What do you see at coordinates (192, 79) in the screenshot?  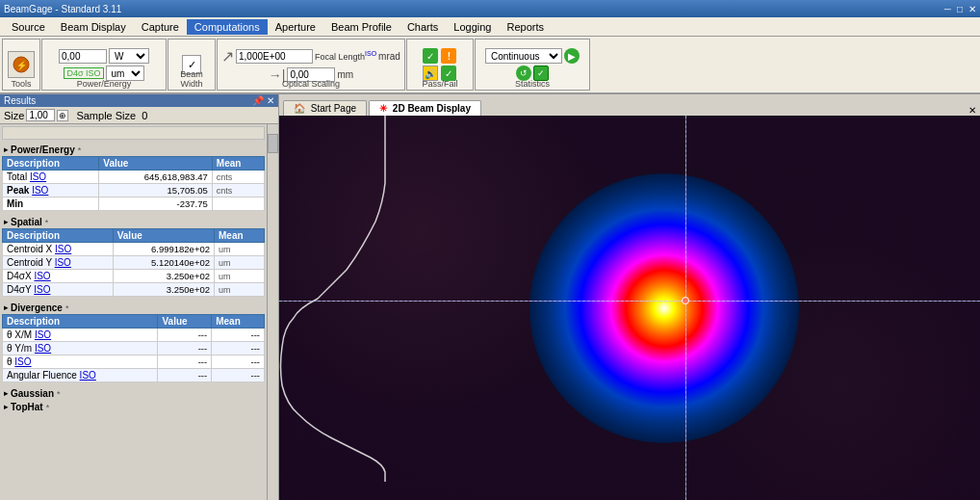 I see `beam-width-label: Beam Width` at bounding box center [192, 79].